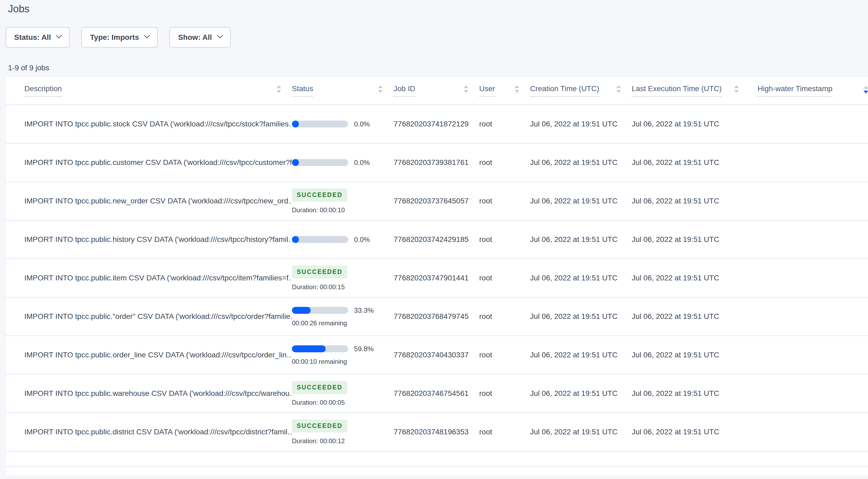 The height and width of the screenshot is (479, 868). What do you see at coordinates (119, 37) in the screenshot?
I see `type-filter-dropdown: Type: Imports` at bounding box center [119, 37].